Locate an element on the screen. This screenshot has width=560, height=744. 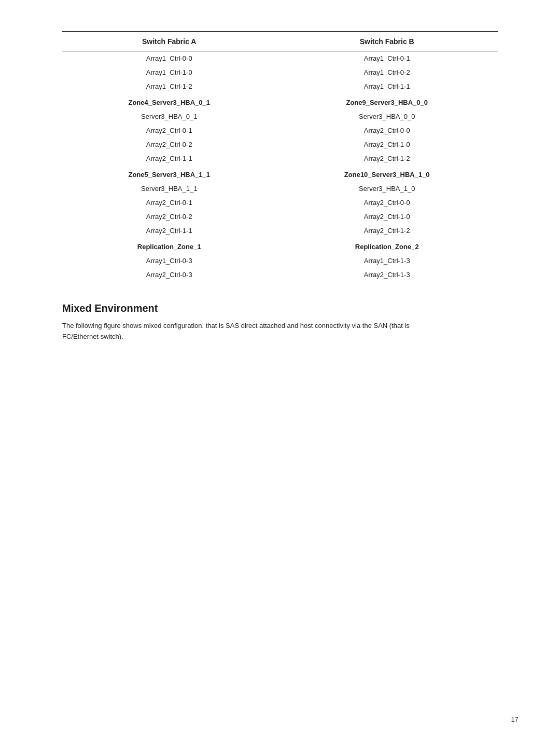
cell-fabric-b-11: Array2_Ctrl-1-0 is located at coordinates (387, 217).